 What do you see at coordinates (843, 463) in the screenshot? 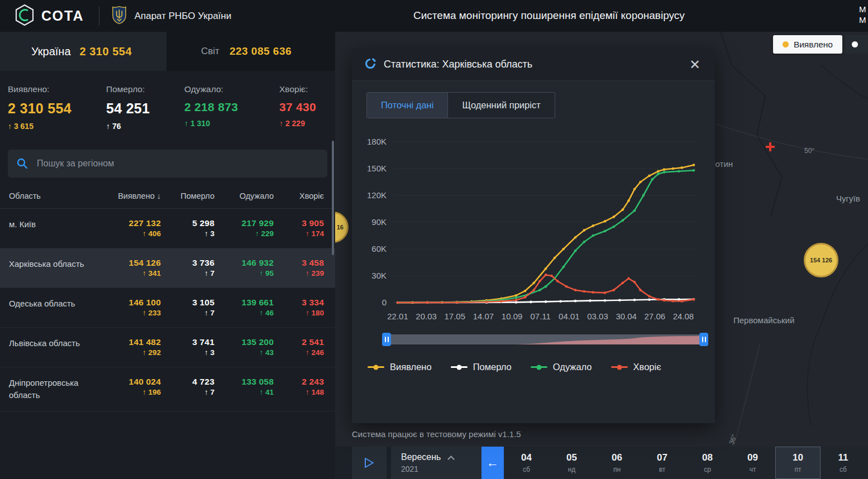
I see `day-11: 11 сб` at bounding box center [843, 463].